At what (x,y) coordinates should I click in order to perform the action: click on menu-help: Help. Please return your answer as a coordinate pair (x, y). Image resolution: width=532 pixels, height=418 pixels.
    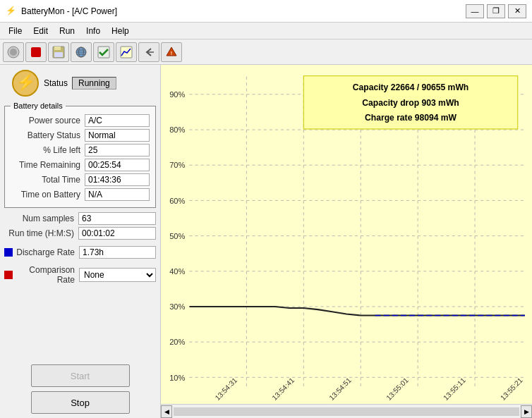
    Looking at the image, I should click on (120, 31).